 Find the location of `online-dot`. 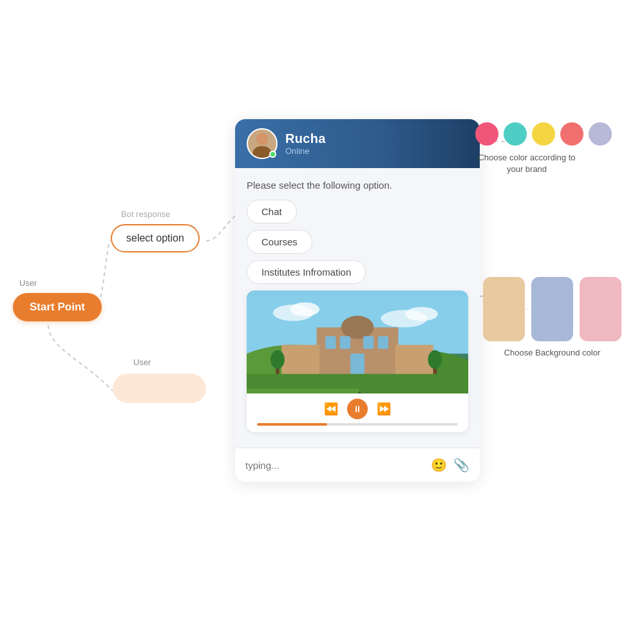

online-dot is located at coordinates (273, 155).